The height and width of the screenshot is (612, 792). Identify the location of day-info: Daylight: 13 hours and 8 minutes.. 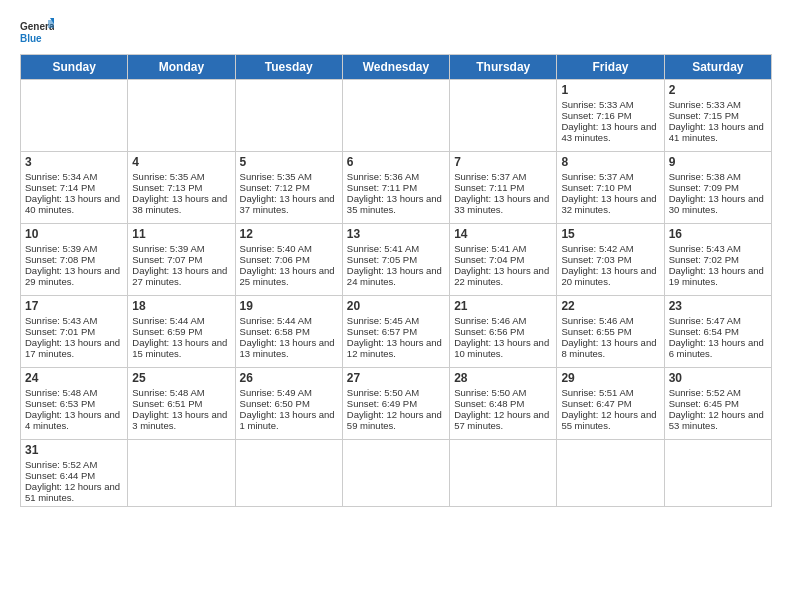
(610, 348).